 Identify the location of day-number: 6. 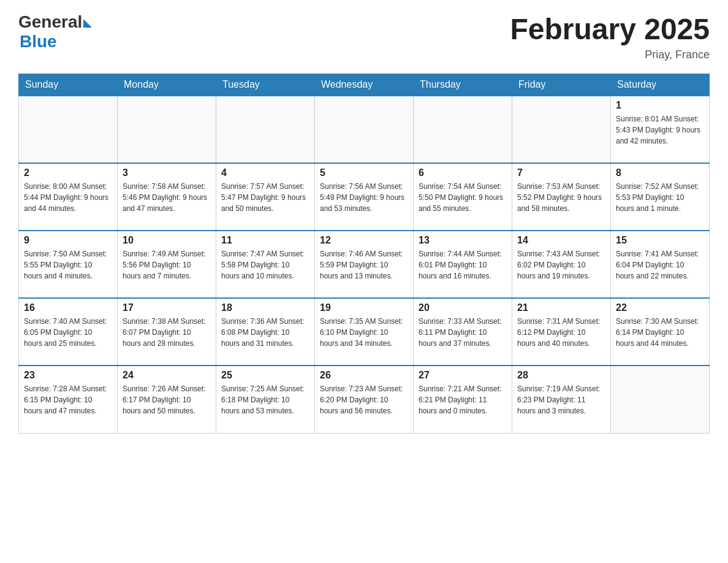
(463, 173).